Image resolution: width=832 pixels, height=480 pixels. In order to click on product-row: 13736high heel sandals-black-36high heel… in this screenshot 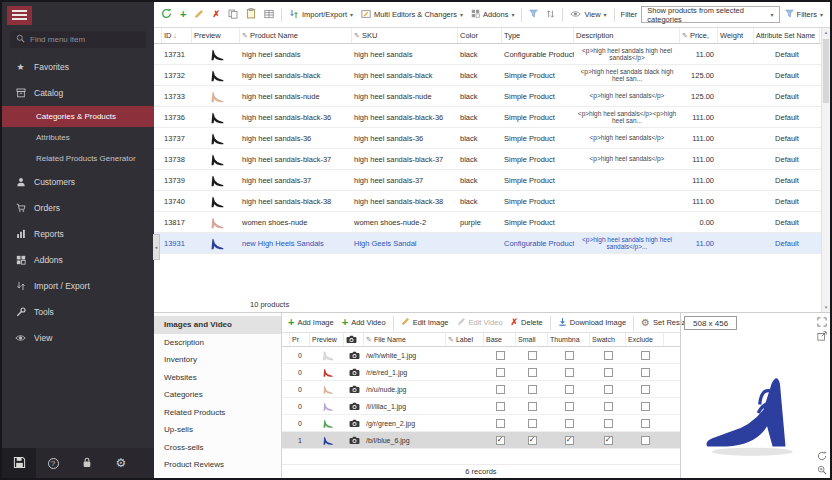, I will do `click(492, 118)`.